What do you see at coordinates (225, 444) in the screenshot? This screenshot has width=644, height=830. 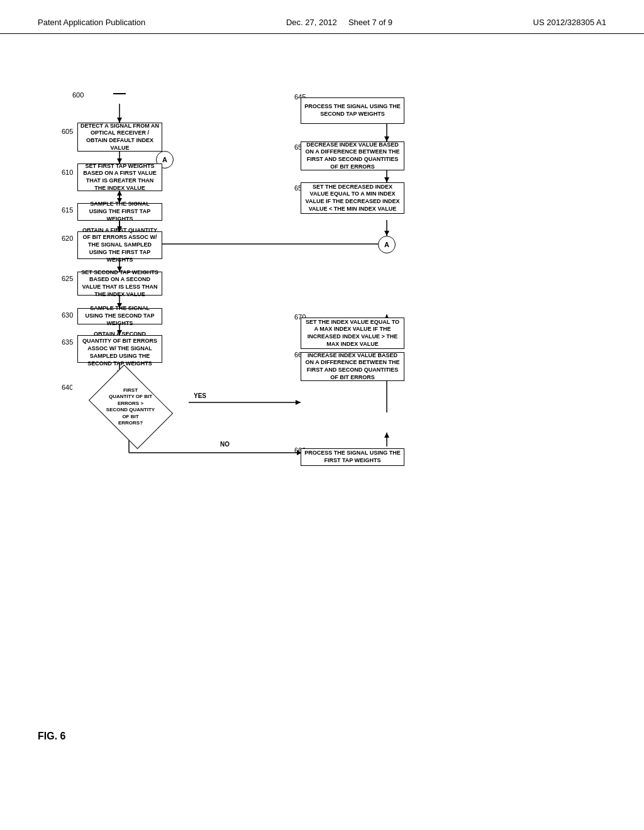 I see `svg-text: NO` at bounding box center [225, 444].